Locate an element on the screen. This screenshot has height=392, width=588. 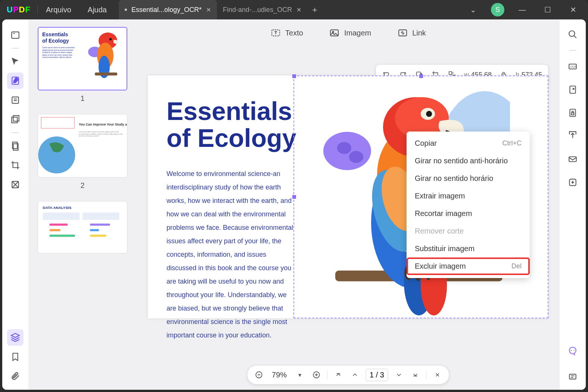
thumbnail-page-1: Essentialsof Ecology Lorem ipsum dolor s… is located at coordinates (83, 59).